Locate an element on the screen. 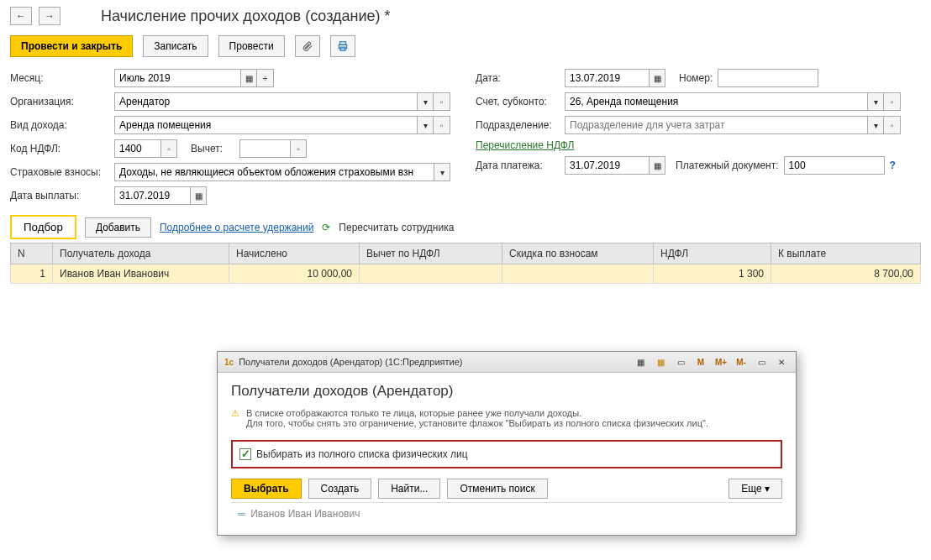 The width and height of the screenshot is (931, 560). nav-forward: → is located at coordinates (50, 16).